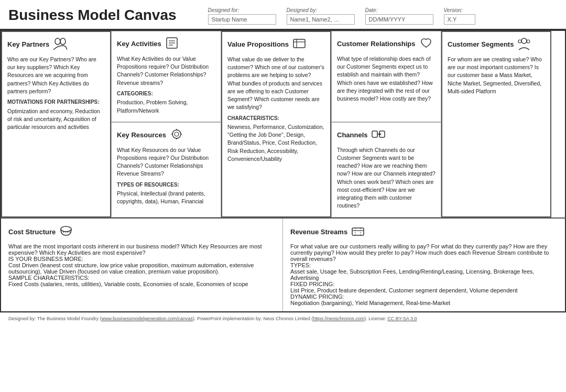 This screenshot has width=566, height=392. What do you see at coordinates (424, 265) in the screenshot?
I see `revenue-streams-subtitle1: TYPES:` at bounding box center [424, 265].